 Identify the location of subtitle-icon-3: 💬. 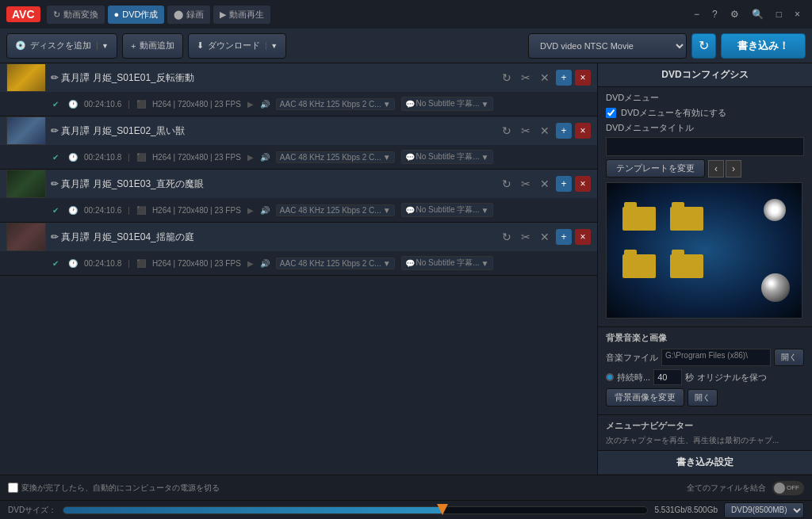
(410, 211).